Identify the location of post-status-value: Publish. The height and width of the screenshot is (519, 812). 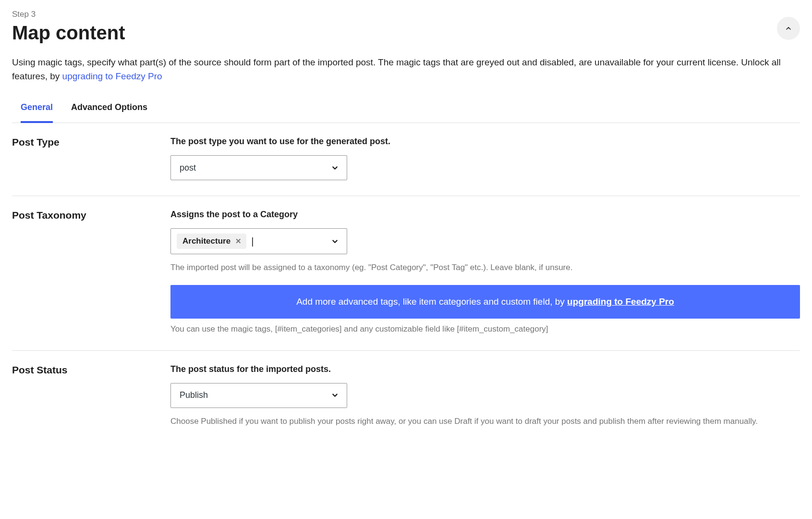
(194, 395).